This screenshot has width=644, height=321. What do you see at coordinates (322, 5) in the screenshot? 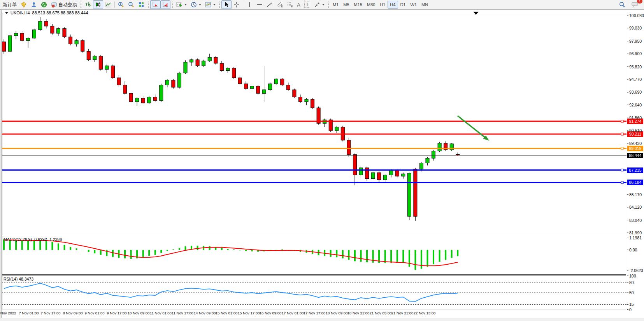
I see `toolbar: 新订单 自动交易` at bounding box center [322, 5].